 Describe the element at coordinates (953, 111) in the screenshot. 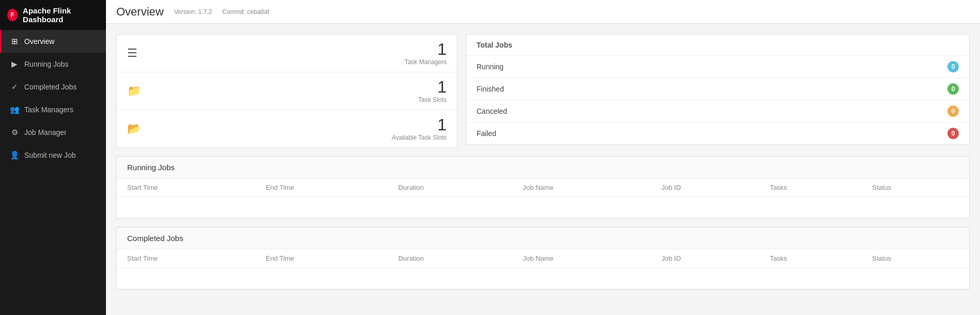

I see `canceled-badge: 0` at that location.